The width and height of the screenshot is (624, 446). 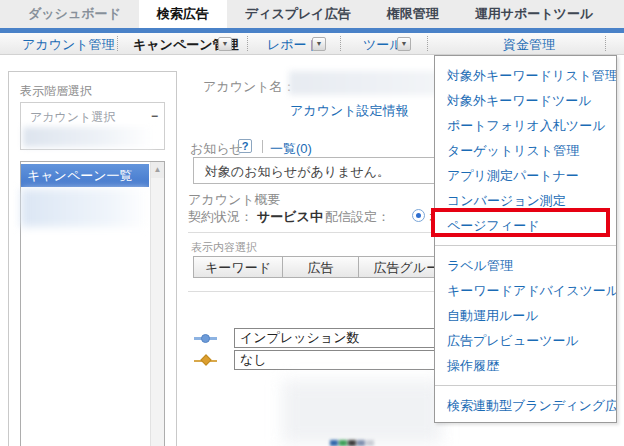 What do you see at coordinates (319, 170) in the screenshot?
I see `notice-box: 対象のお知らせがありません。` at bounding box center [319, 170].